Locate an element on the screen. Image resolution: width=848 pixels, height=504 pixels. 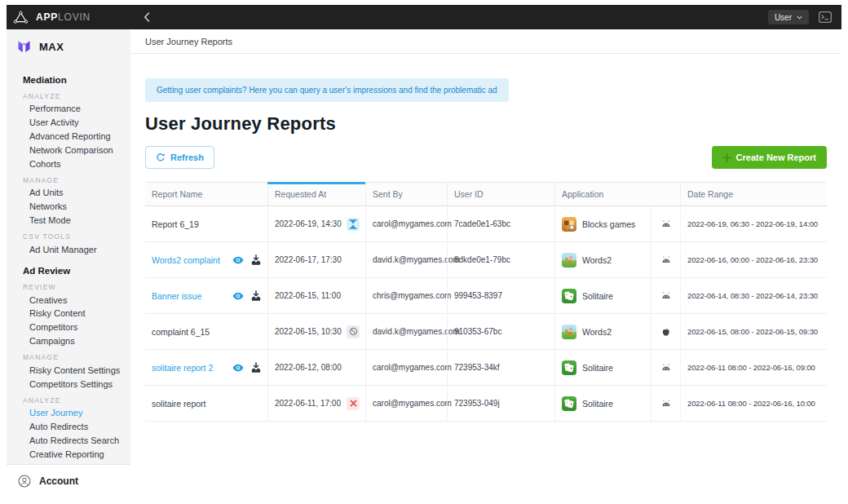
sidebar-item-cohorts: Cohorts is located at coordinates (68, 163).